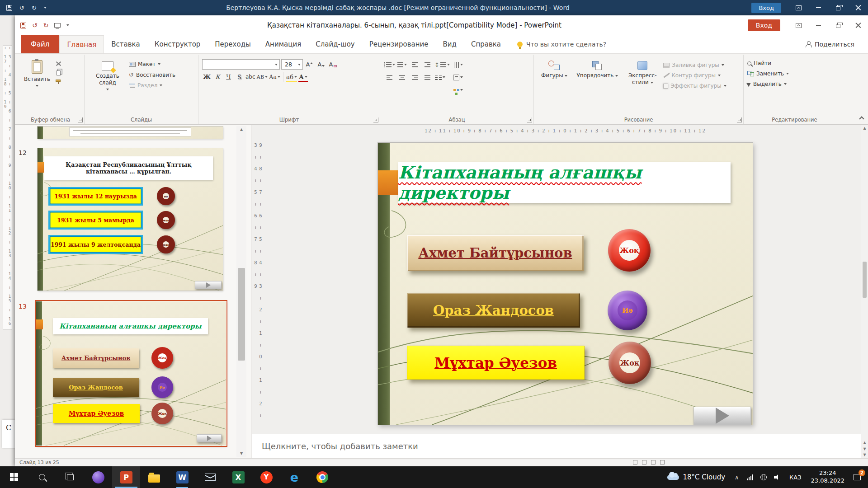 This screenshot has height=488, width=868. Describe the element at coordinates (241, 314) in the screenshot. I see `thumbnail-scrollbar-thumb` at that location.